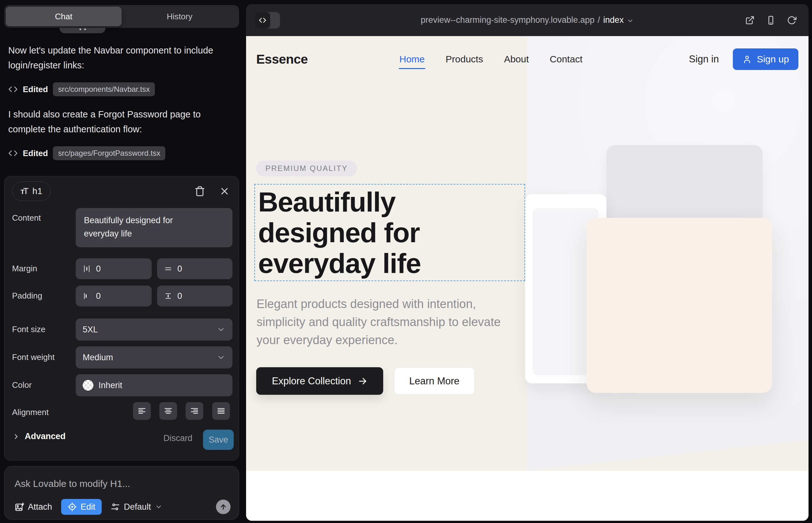 Image resolution: width=812 pixels, height=523 pixels. Describe the element at coordinates (29, 329) in the screenshot. I see `font-size-label: Font size` at that location.